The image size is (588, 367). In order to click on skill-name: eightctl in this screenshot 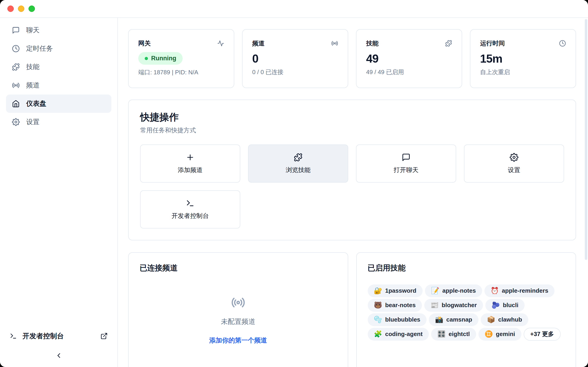, I will do `click(459, 334)`.